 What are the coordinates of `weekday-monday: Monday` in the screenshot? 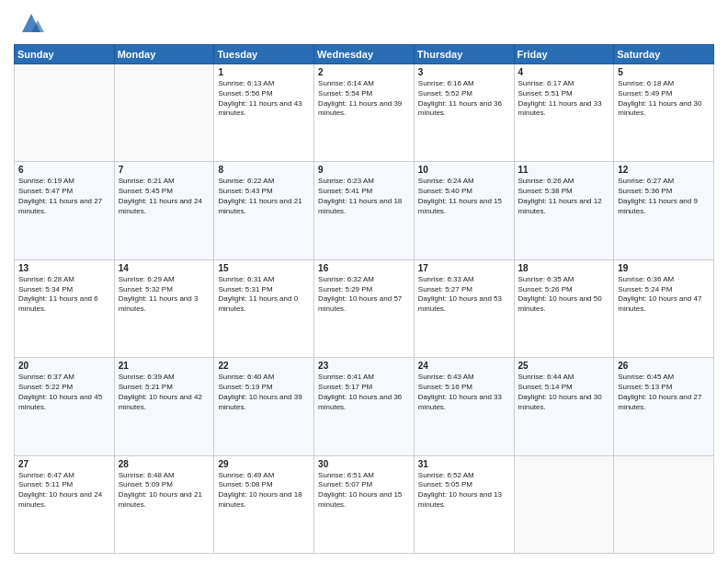 It's located at (164, 55).